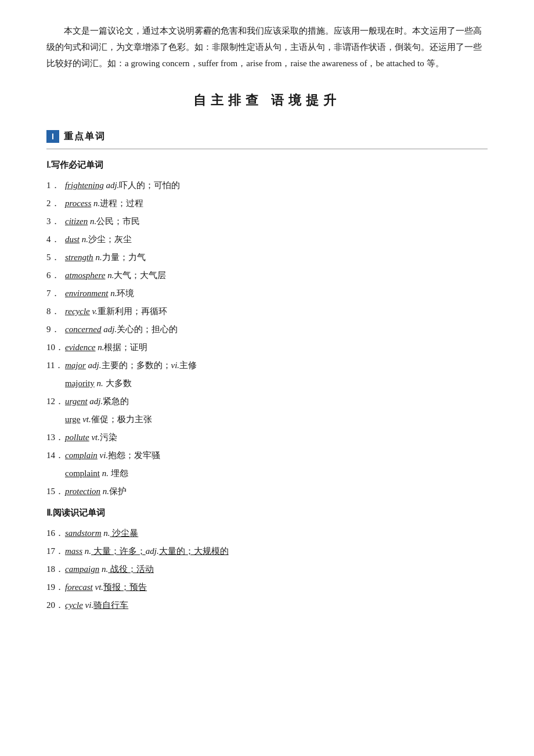  Describe the element at coordinates (267, 569) in the screenshot. I see `list-item: 18． campaign n. 战役；活动` at that location.